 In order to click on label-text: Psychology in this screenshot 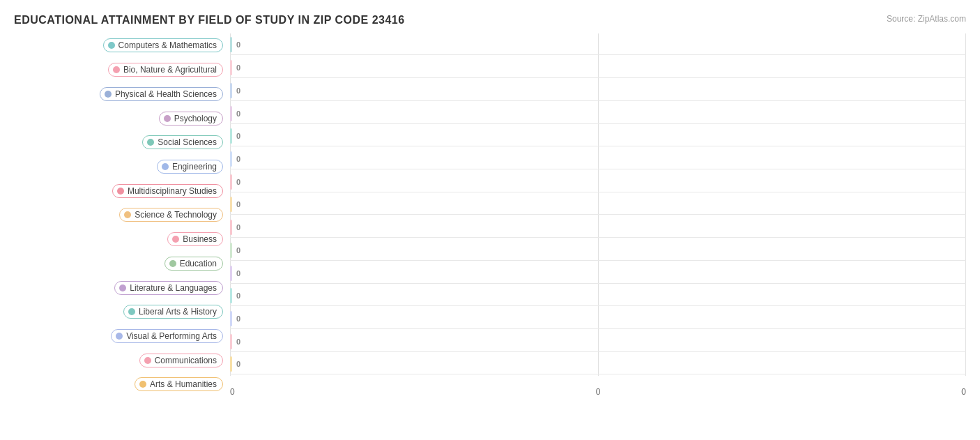, I will do `click(195, 119)`.